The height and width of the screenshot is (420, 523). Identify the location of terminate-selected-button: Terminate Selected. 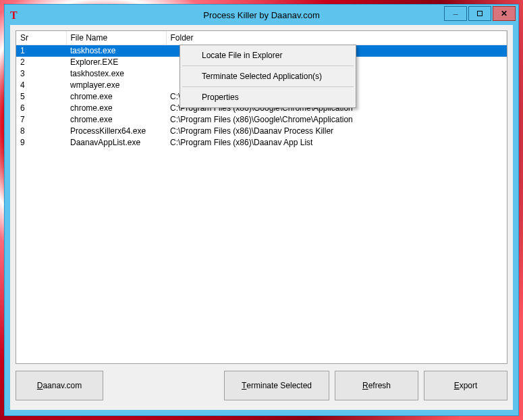
(277, 386).